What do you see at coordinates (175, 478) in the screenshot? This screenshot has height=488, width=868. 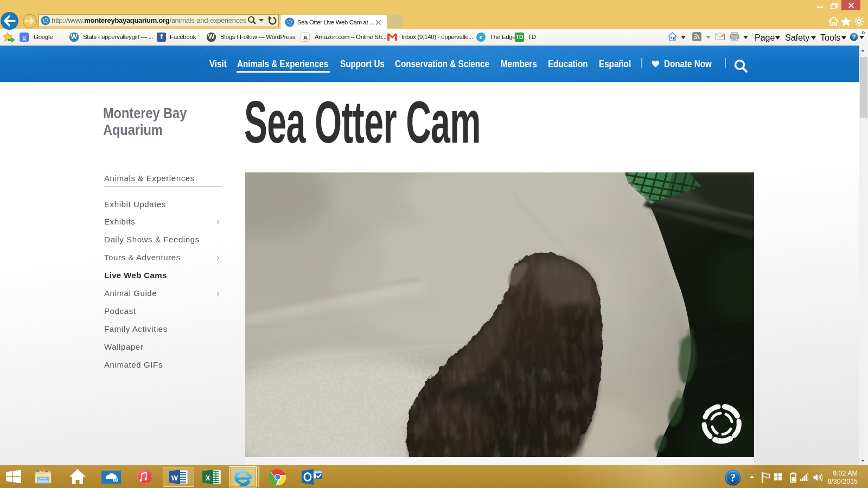 I see `svg-text: W` at bounding box center [175, 478].